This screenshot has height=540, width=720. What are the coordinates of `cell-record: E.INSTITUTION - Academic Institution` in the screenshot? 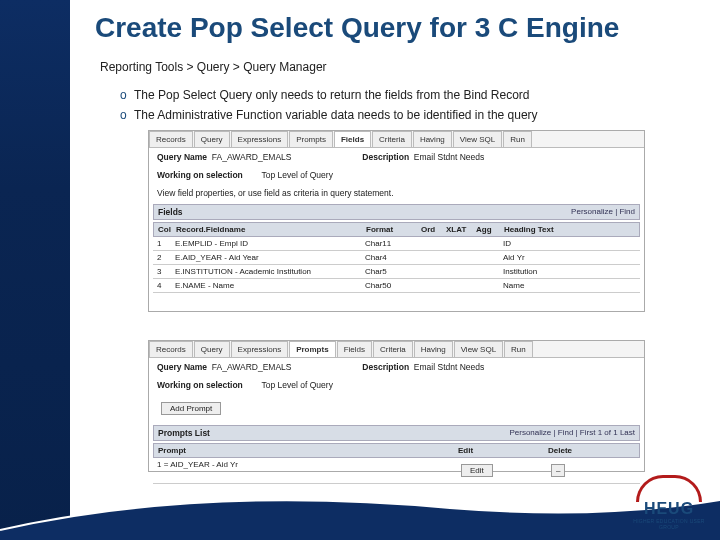 It's located at (270, 272).